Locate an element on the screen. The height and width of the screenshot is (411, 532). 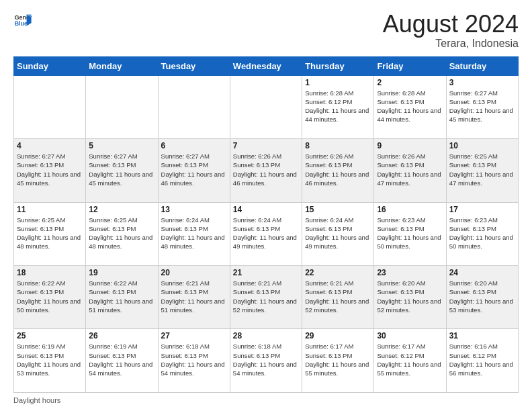
logo: General Blue is located at coordinates (23, 20).